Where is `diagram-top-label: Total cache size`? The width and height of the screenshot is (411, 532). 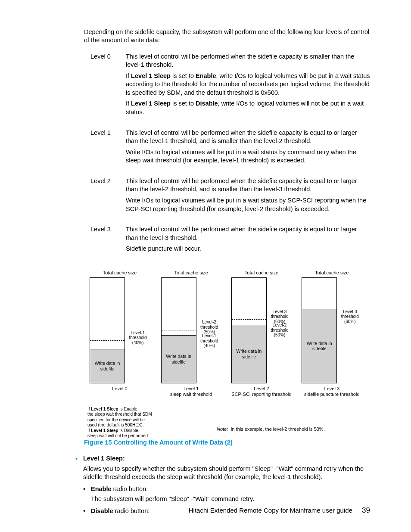 diagram-top-label: Total cache size is located at coordinates (120, 273).